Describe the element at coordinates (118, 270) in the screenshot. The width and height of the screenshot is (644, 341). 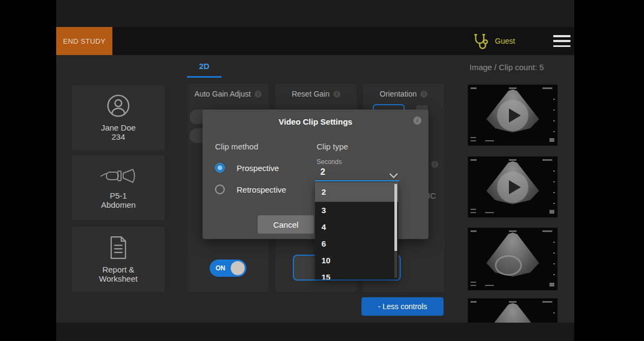
I see `report-label-line1: Report &` at that location.